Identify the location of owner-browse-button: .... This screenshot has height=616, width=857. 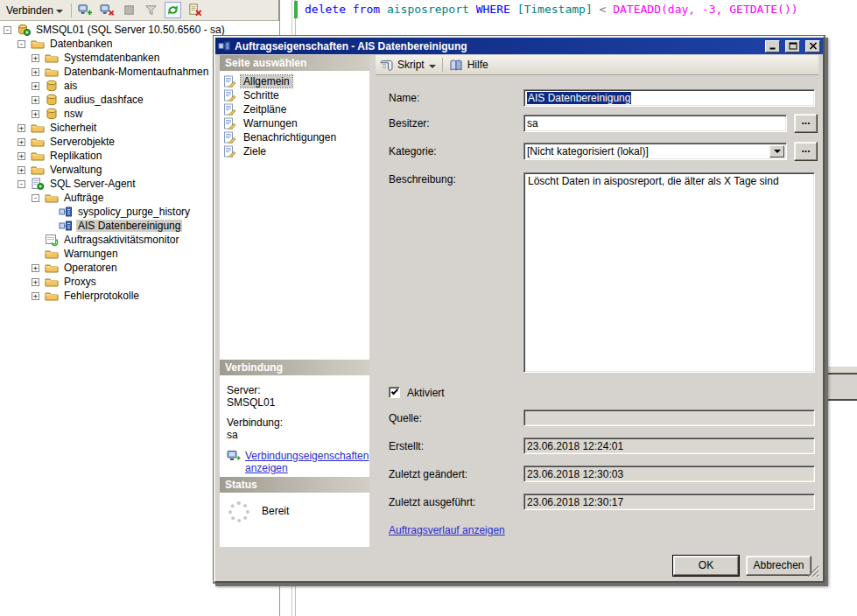
(805, 123).